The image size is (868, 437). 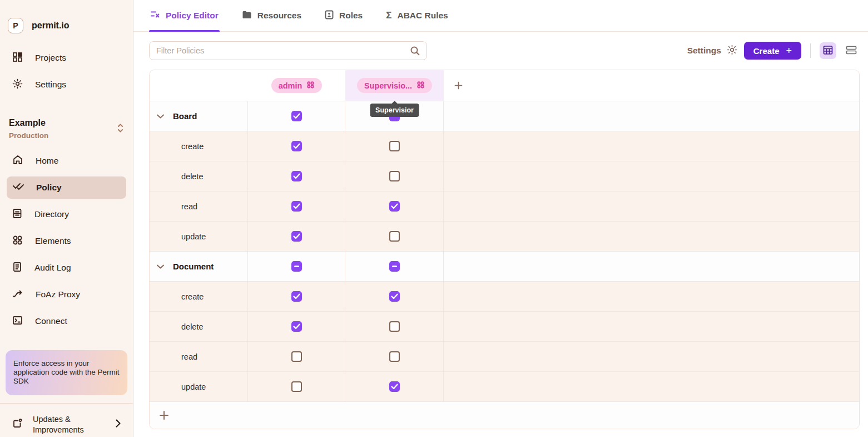 I want to click on sidebar-item-label: Directory, so click(x=52, y=214).